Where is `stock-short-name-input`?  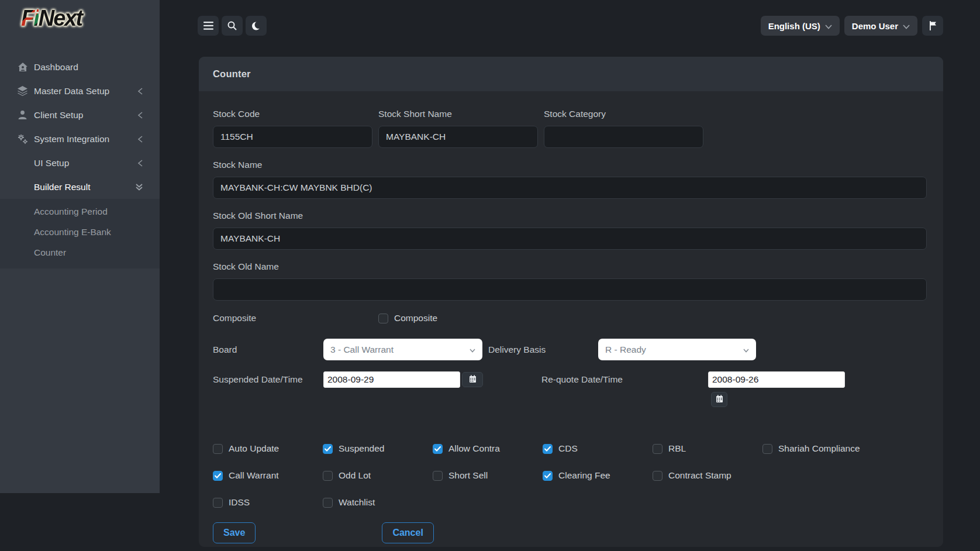
stock-short-name-input is located at coordinates (458, 137).